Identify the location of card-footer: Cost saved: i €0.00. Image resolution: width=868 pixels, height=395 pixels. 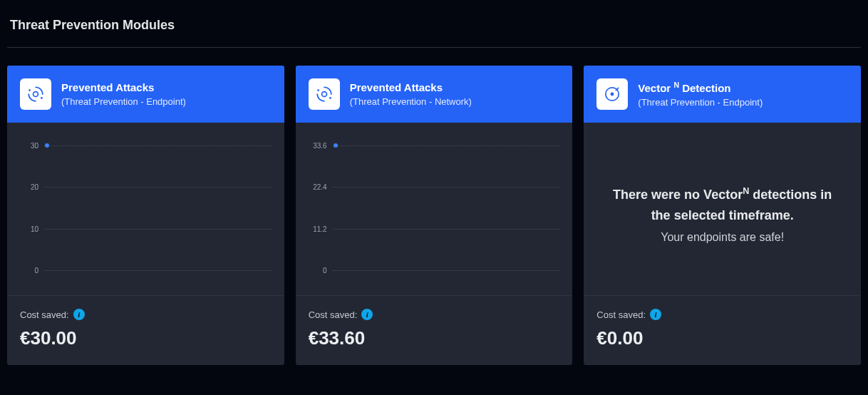
(723, 330).